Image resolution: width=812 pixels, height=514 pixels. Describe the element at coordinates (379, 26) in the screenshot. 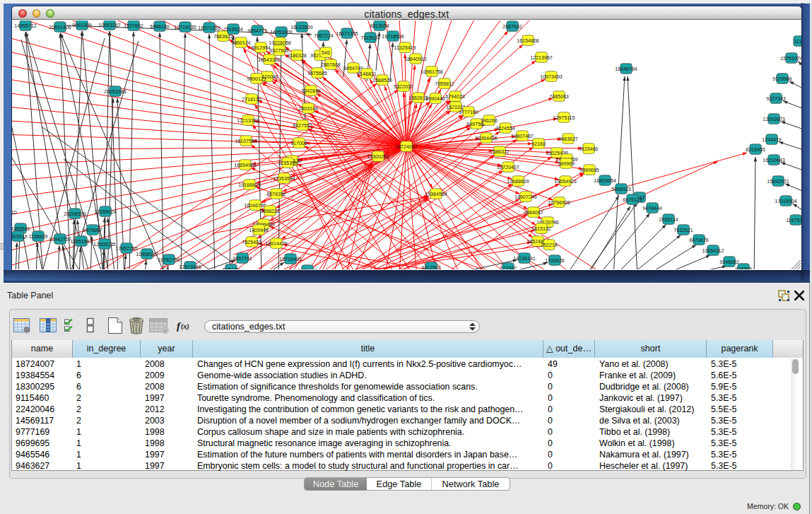

I see `svg-text: 8813054` at that location.